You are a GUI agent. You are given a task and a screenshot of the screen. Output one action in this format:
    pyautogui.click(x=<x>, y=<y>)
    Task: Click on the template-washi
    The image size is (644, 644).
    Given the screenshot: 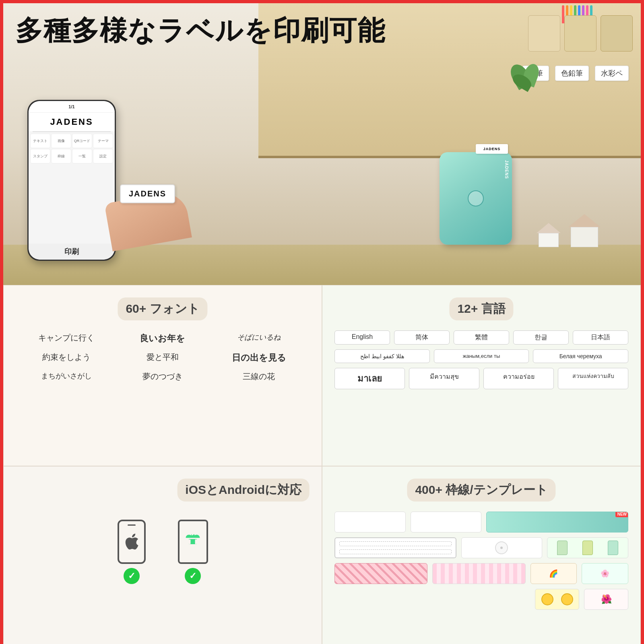 What is the action you would take?
    pyautogui.click(x=479, y=574)
    